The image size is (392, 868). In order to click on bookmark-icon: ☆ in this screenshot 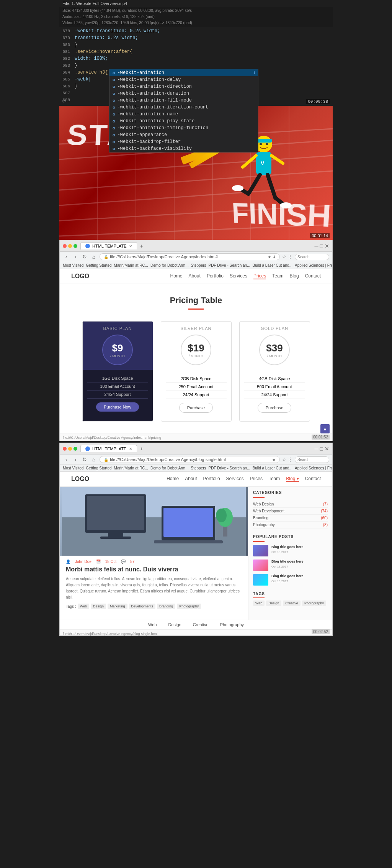, I will do `click(284, 257)`.